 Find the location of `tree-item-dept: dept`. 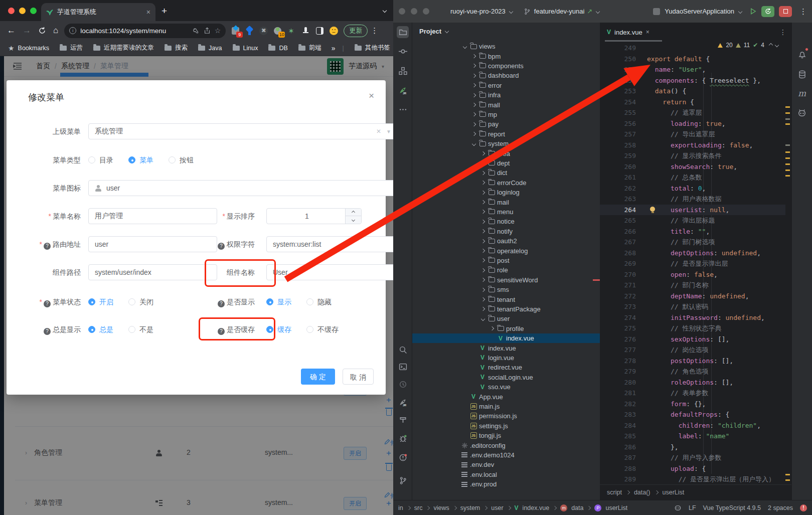

tree-item-dept: dept is located at coordinates (506, 163).